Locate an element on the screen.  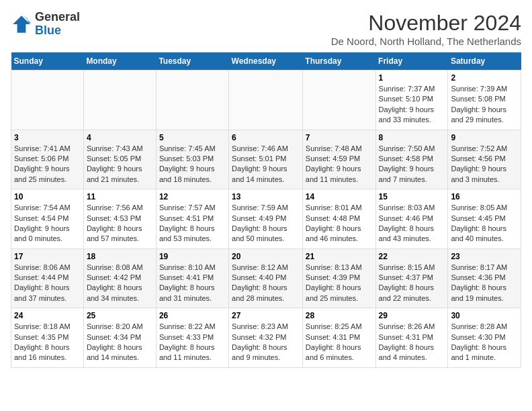
day-info: Sunrise: 8:23 AM Sunset: 4:32 PM Dayligh… is located at coordinates (266, 342).